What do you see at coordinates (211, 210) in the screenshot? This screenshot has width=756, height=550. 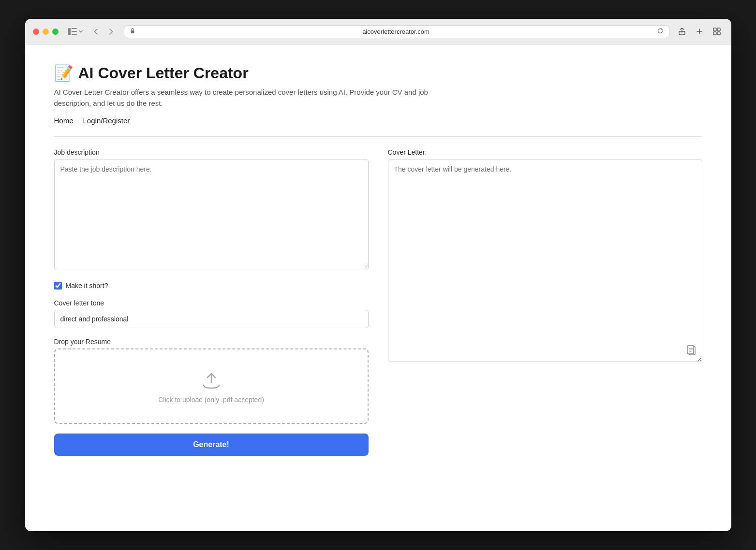 I see `job-description-field: Job description` at bounding box center [211, 210].